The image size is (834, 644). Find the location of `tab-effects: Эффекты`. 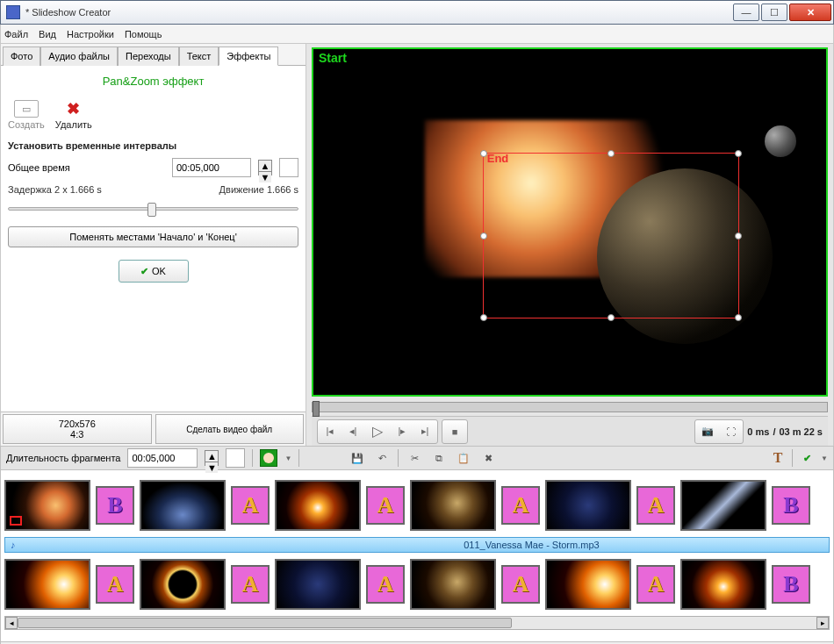

tab-effects: Эффекты is located at coordinates (248, 56).